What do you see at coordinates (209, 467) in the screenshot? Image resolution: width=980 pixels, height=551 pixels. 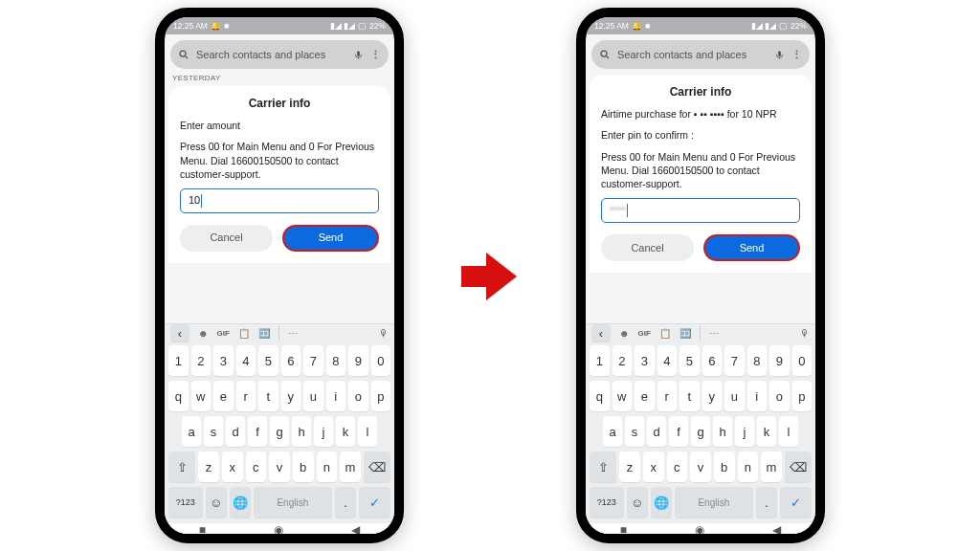 I see `key-z: z` at bounding box center [209, 467].